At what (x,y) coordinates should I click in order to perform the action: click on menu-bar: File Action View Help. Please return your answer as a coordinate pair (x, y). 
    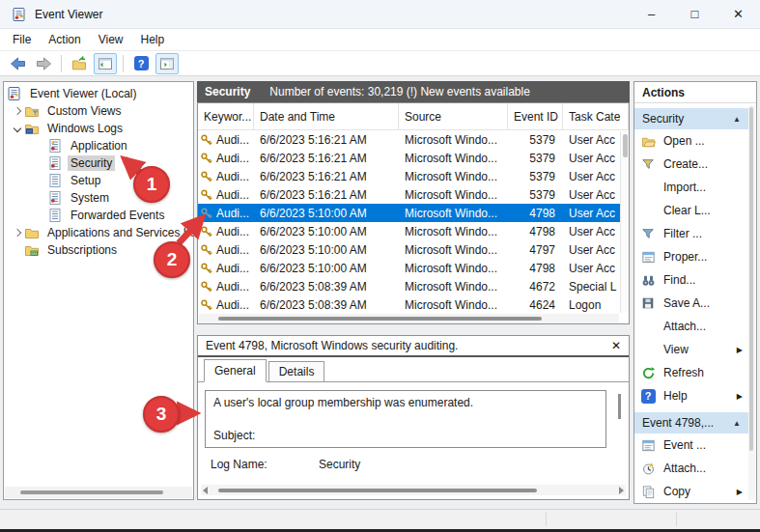
    Looking at the image, I should click on (380, 41).